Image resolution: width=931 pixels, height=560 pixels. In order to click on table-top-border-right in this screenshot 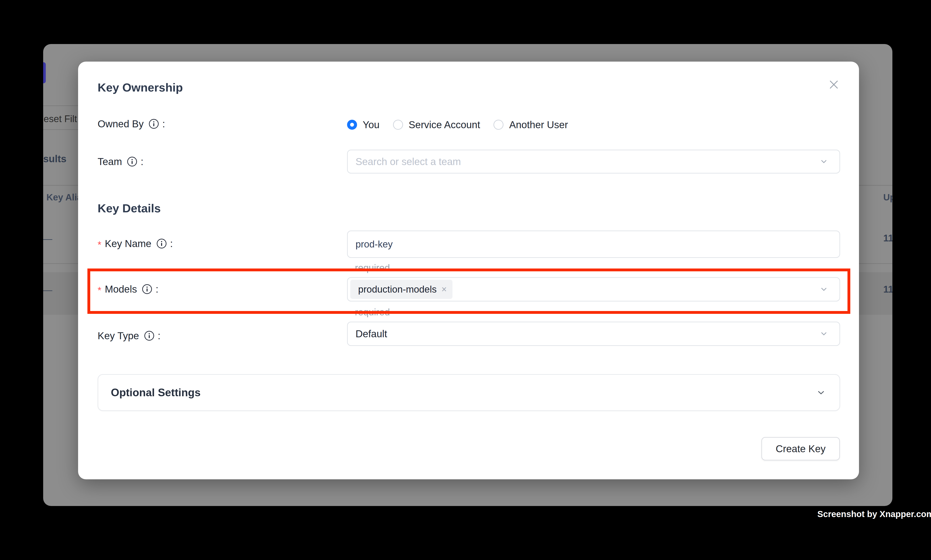, I will do `click(876, 185)`.